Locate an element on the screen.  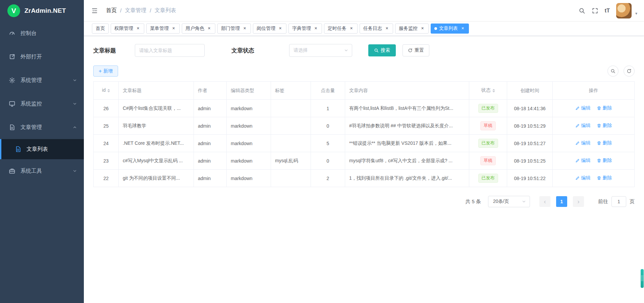
tab: 字典管理 × is located at coordinates (305, 29).